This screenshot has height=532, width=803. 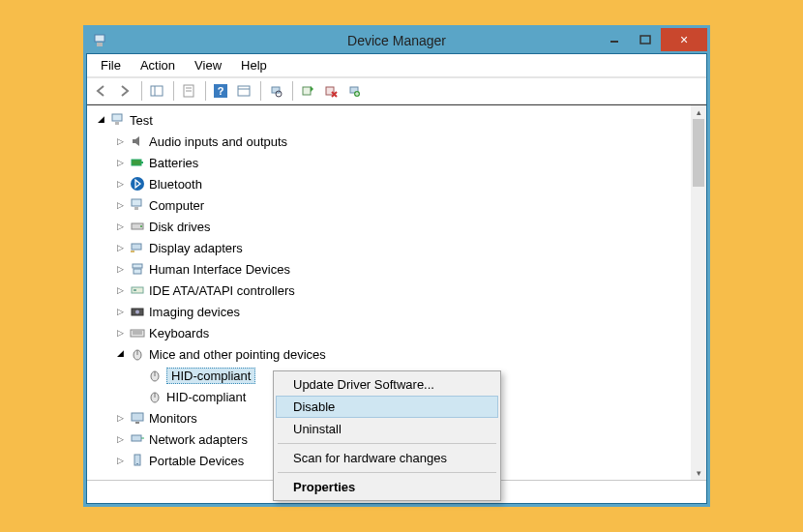 I want to click on scroll-up-arrow: ▴, so click(x=699, y=112).